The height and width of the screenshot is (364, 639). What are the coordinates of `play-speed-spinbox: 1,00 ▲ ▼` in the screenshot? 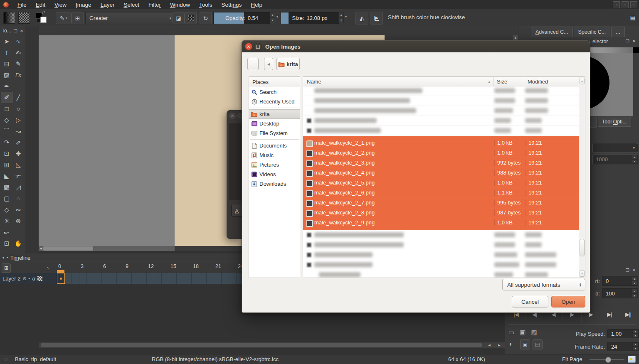 It's located at (623, 334).